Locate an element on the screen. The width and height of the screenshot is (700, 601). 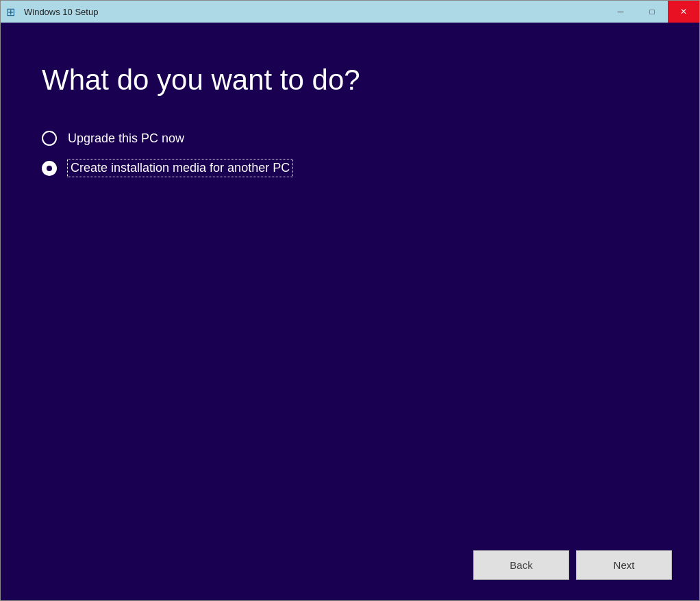
option-create-media: Create installation media for another PC is located at coordinates (350, 168).